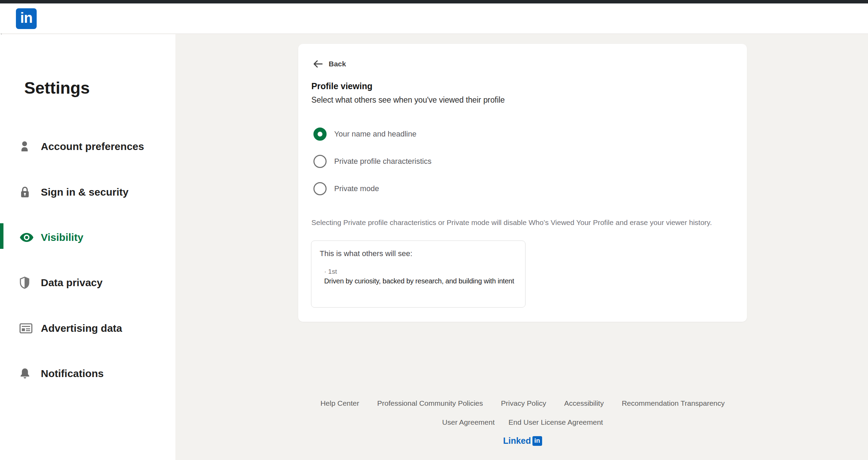 This screenshot has width=868, height=460. Describe the element at coordinates (342, 86) in the screenshot. I see `section-title: Profile viewing` at that location.